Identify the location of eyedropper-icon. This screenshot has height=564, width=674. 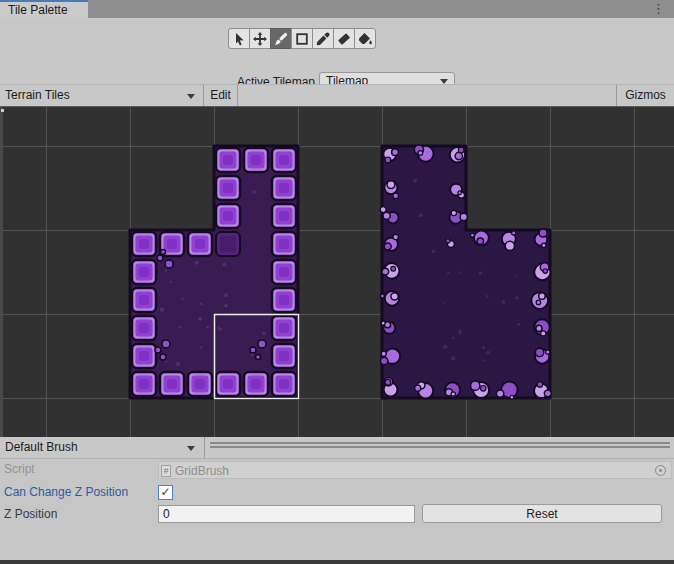
(323, 39).